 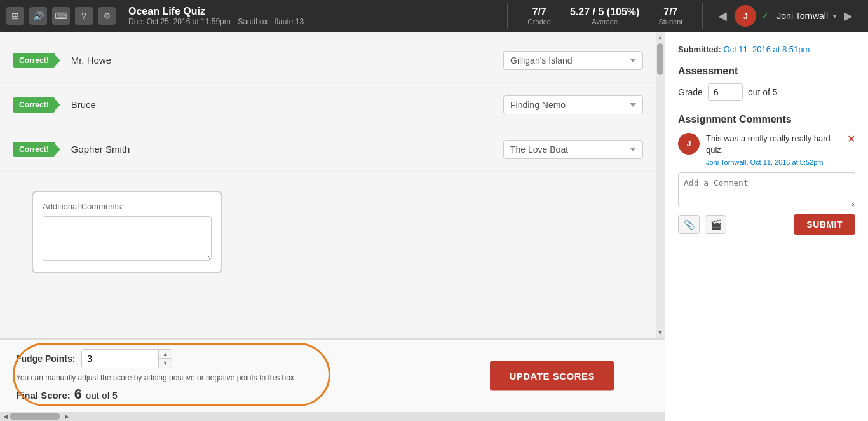 I want to click on answer-select-2: Finding Nemo, so click(x=573, y=105).